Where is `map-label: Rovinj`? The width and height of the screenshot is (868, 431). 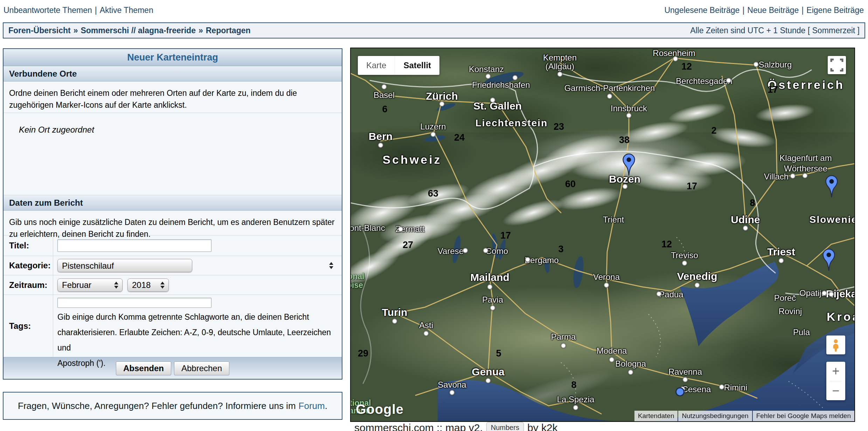
map-label: Rovinj is located at coordinates (791, 311).